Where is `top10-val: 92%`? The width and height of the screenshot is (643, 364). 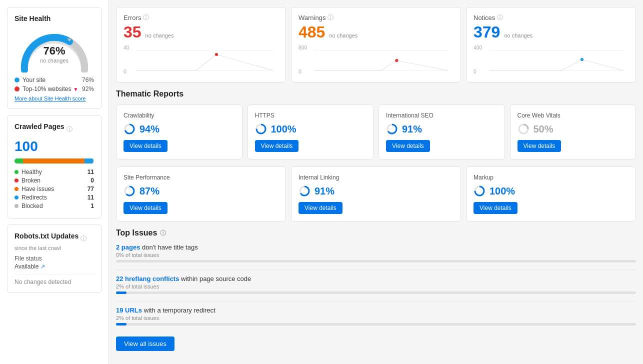
top10-val: 92% is located at coordinates (88, 89).